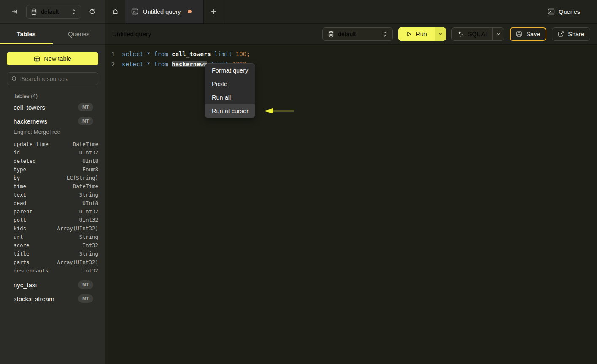  What do you see at coordinates (83, 178) in the screenshot?
I see `column-type: LC(String)` at bounding box center [83, 178].